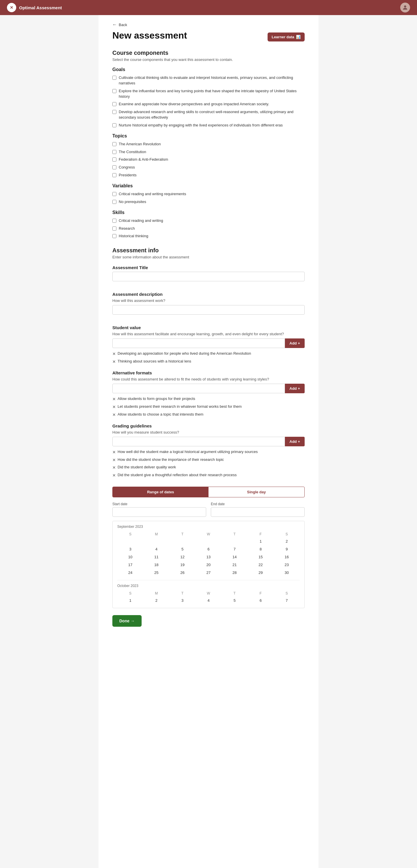 The height and width of the screenshot is (868, 417). Describe the element at coordinates (235, 565) in the screenshot. I see `day-21: 21` at that location.